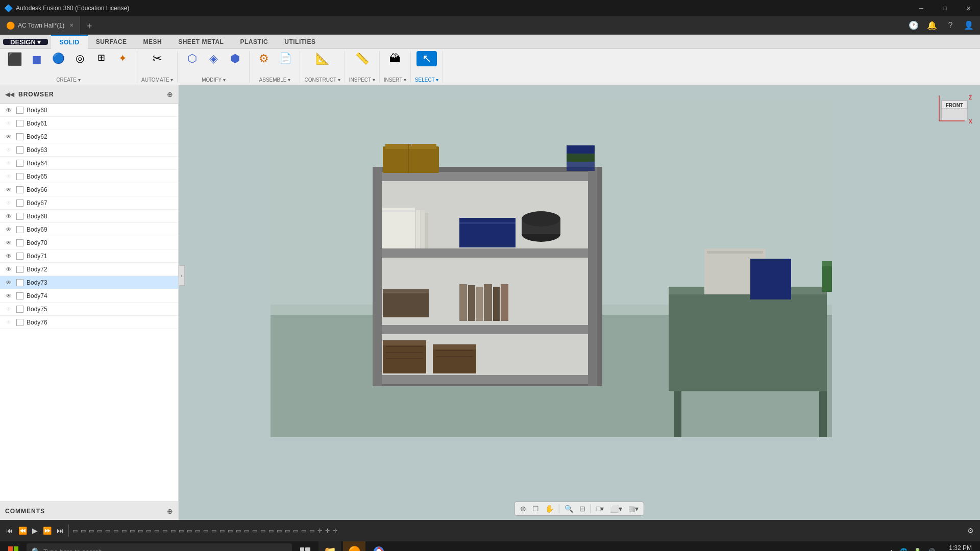 The width and height of the screenshot is (980, 551). Describe the element at coordinates (108, 531) in the screenshot. I see `tl-icon-5: ▭` at that location.